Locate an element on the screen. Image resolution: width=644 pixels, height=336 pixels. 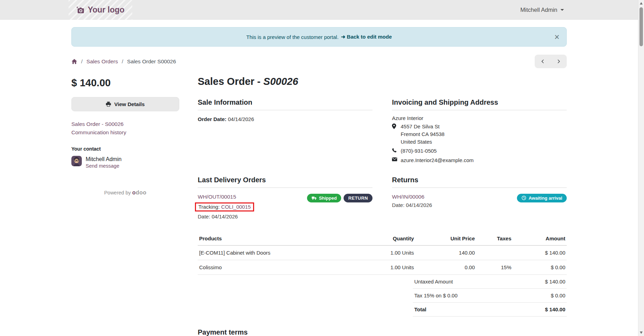
close-icon: × is located at coordinates (557, 37).